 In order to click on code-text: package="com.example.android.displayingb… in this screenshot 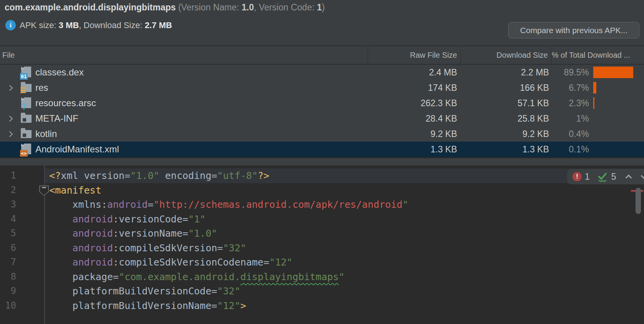, I will do `click(197, 277)`.